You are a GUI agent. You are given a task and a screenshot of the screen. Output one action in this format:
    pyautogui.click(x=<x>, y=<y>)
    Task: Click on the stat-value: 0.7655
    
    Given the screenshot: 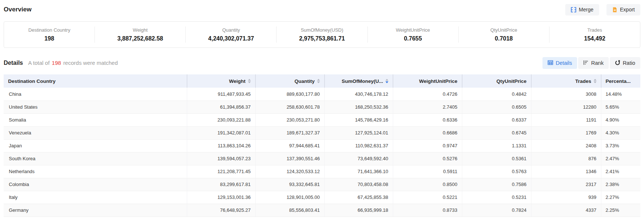 What is the action you would take?
    pyautogui.click(x=413, y=39)
    